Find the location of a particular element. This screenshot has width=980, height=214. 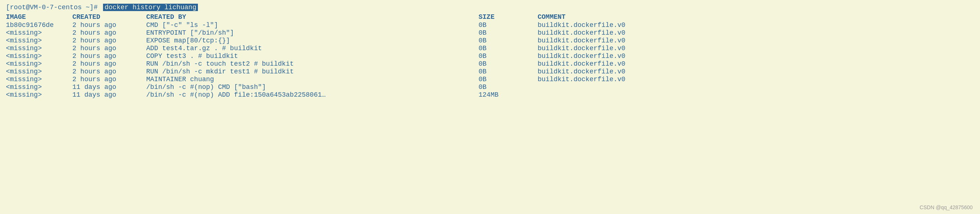

cell-created-by: COPY test3 . # buildkit is located at coordinates (312, 56).